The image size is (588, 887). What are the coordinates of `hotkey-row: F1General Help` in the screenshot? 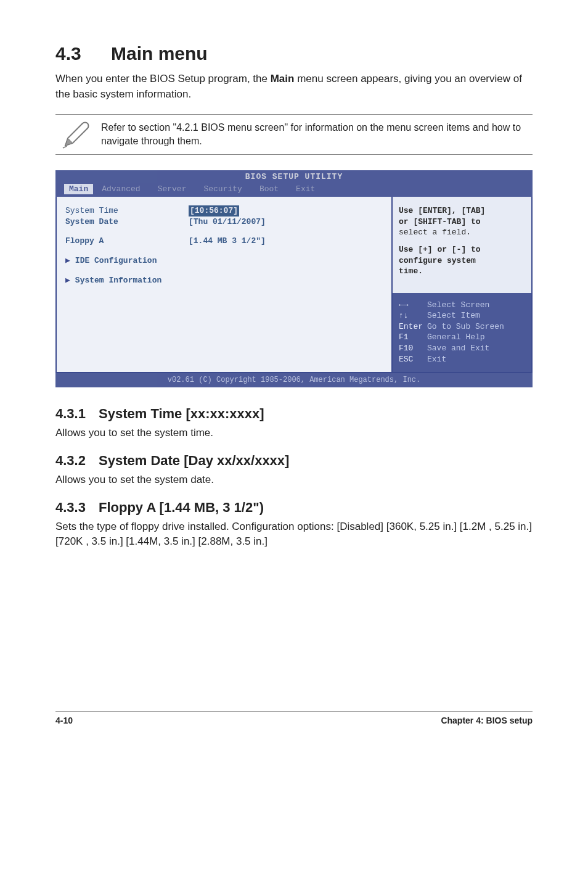 It's located at (462, 337).